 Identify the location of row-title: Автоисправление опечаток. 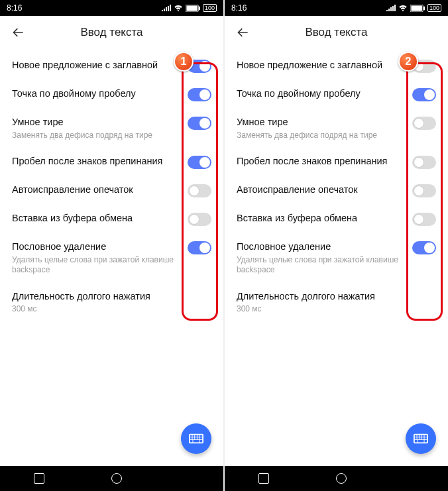
(322, 190).